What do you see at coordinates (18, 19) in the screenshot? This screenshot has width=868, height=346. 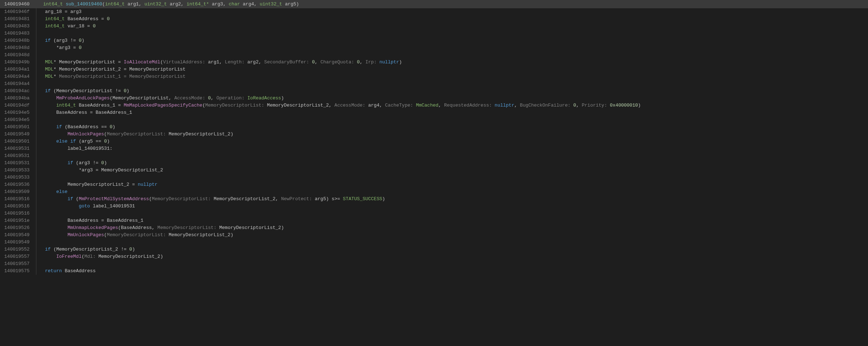 I see `line-address: 140019481` at bounding box center [18, 19].